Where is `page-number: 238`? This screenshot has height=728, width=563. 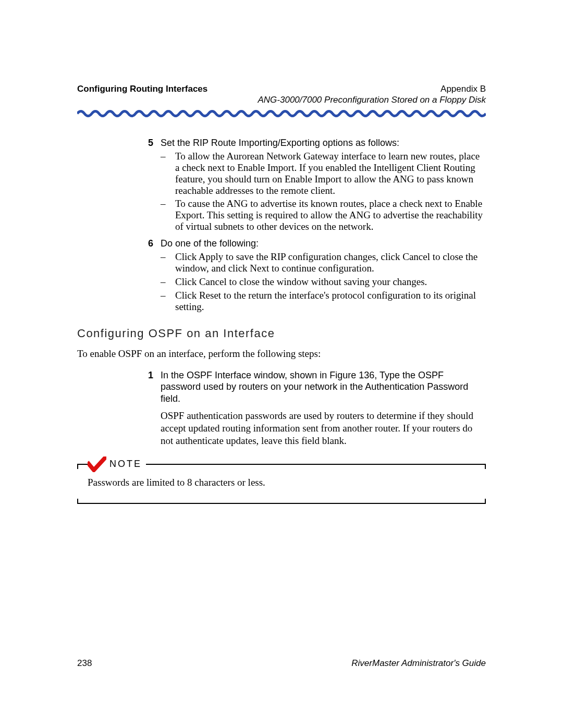 page-number: 238 is located at coordinates (84, 663).